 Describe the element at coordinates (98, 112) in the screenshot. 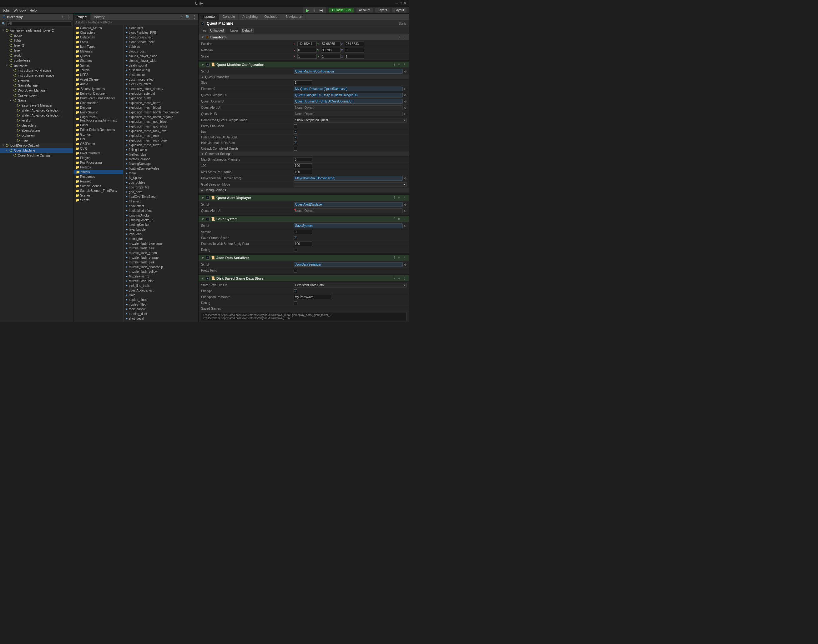

I see `tree-easysave2: 📁Easy Save 2` at that location.